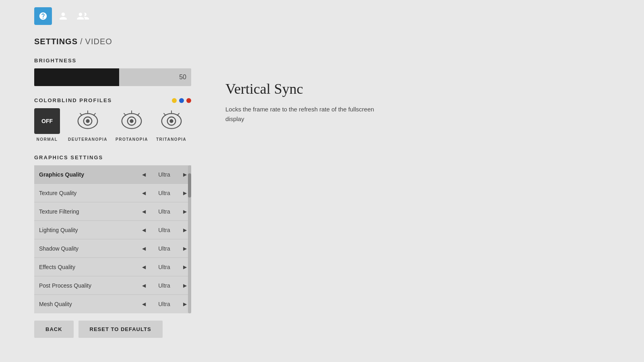 This screenshot has width=644, height=362. I want to click on table-row: Mesh Quality ◀ Ultra ▶, so click(113, 304).